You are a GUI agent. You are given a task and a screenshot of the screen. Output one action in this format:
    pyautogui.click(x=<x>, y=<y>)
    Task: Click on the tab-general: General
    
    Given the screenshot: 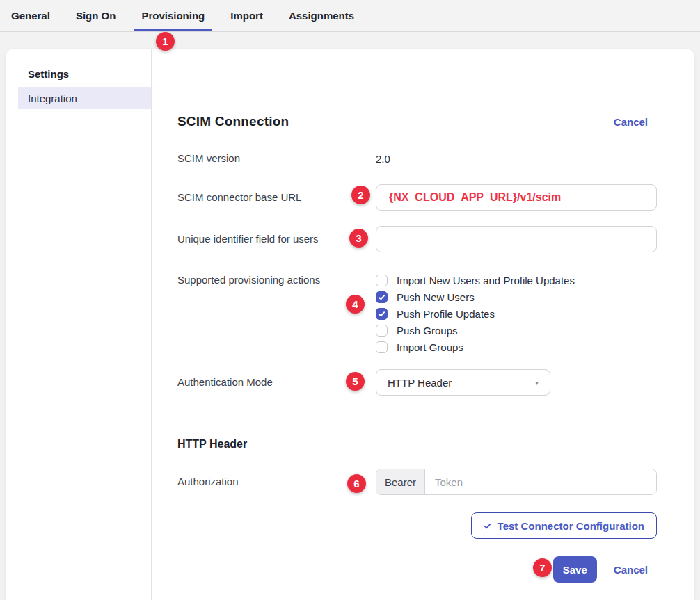 What is the action you would take?
    pyautogui.click(x=31, y=15)
    